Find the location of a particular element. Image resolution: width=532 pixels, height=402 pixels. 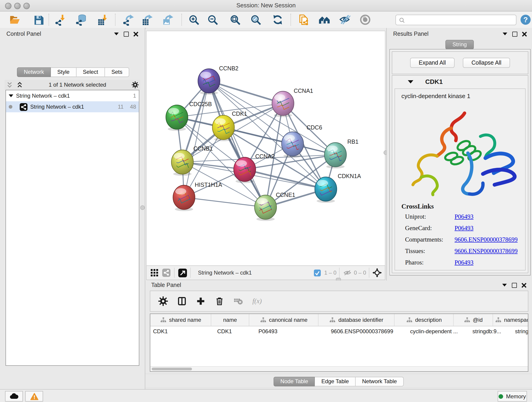

network-overview-icon is located at coordinates (166, 273).